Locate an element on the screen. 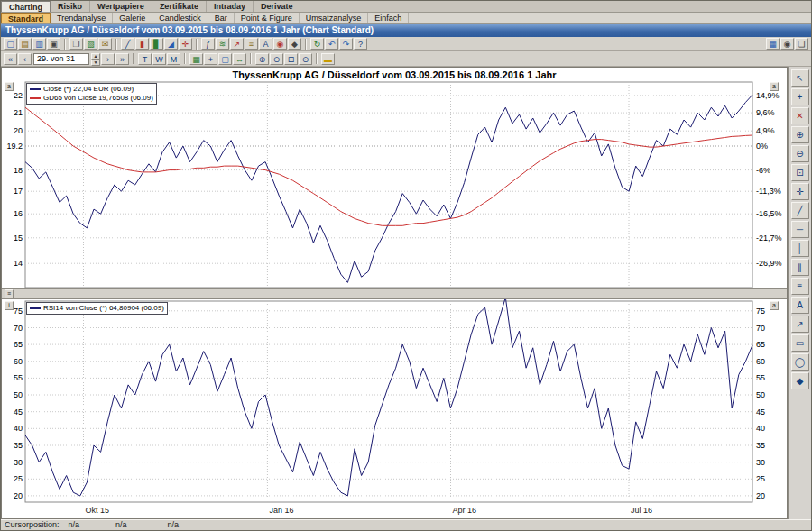 The height and width of the screenshot is (531, 812). nav-next-icon: › is located at coordinates (108, 60).